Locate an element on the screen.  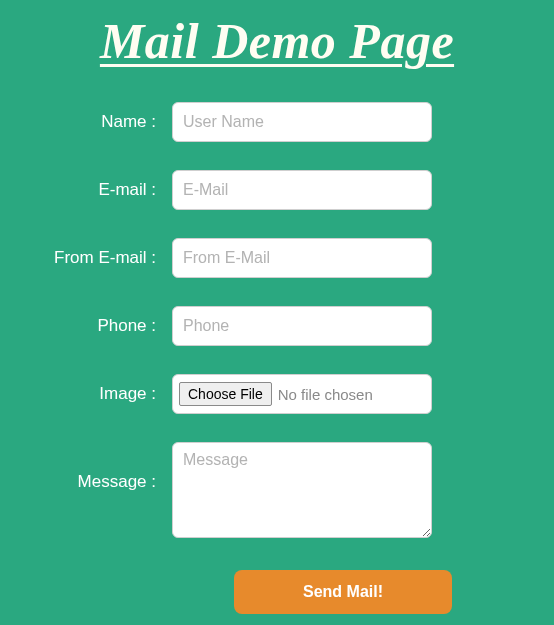
choose-file-button: Choose File is located at coordinates (226, 394).